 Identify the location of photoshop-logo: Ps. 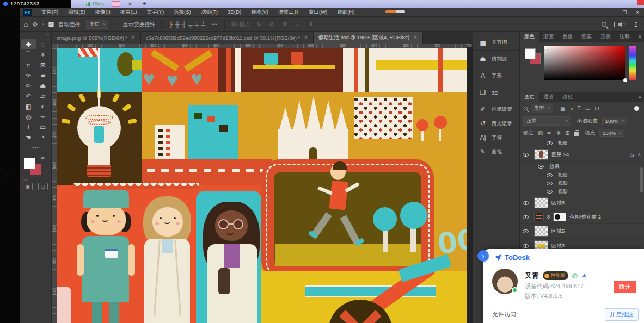
(27, 12).